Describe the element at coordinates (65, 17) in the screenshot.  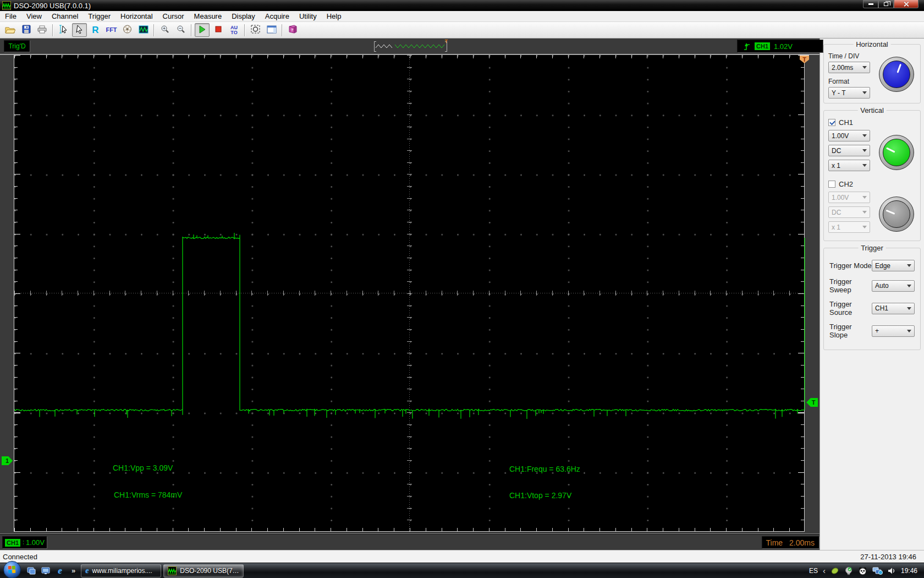
I see `menu-item-channel: Channel` at that location.